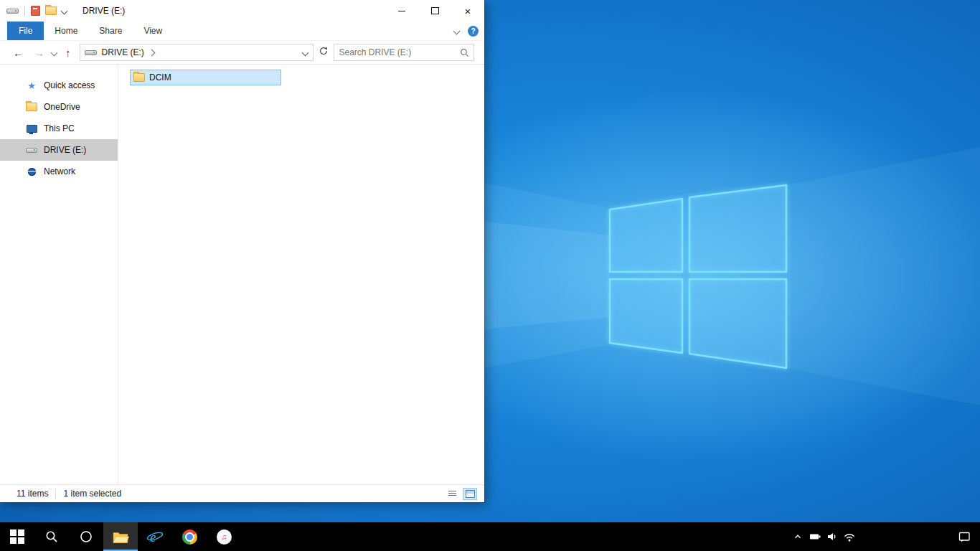 Image resolution: width=980 pixels, height=551 pixels. Describe the element at coordinates (324, 52) in the screenshot. I see `refresh-button` at that location.